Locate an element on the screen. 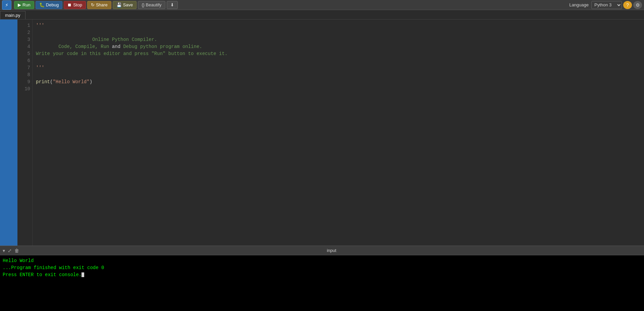  console-header: ▾ ⤢ 🗑 input is located at coordinates (322, 251).